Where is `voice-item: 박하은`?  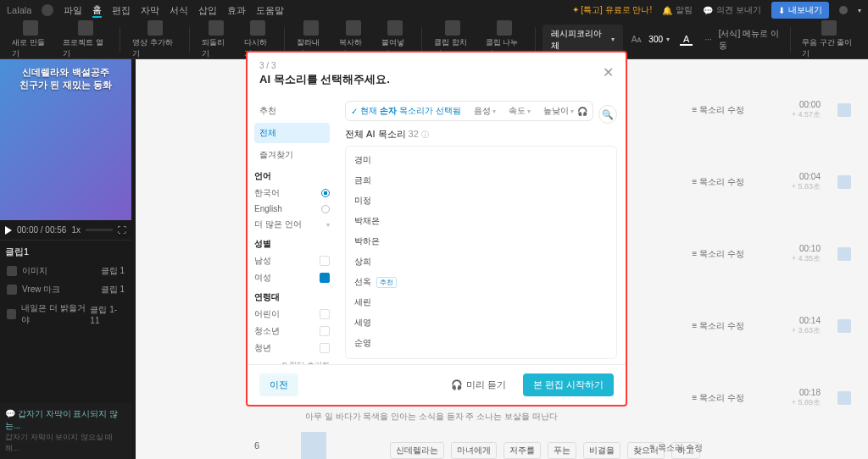 voice-item: 박하은 is located at coordinates (481, 241).